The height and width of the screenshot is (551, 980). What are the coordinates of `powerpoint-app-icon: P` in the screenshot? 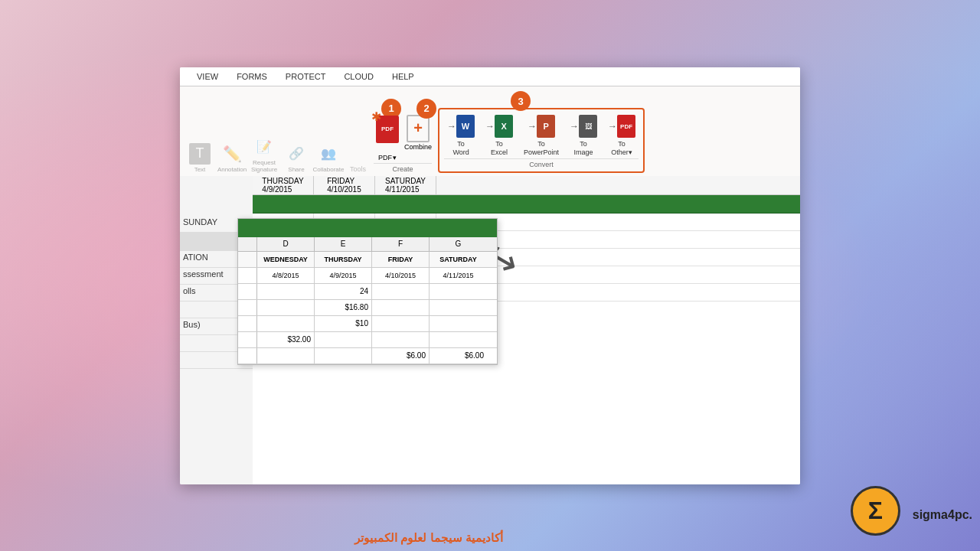 It's located at (546, 126).